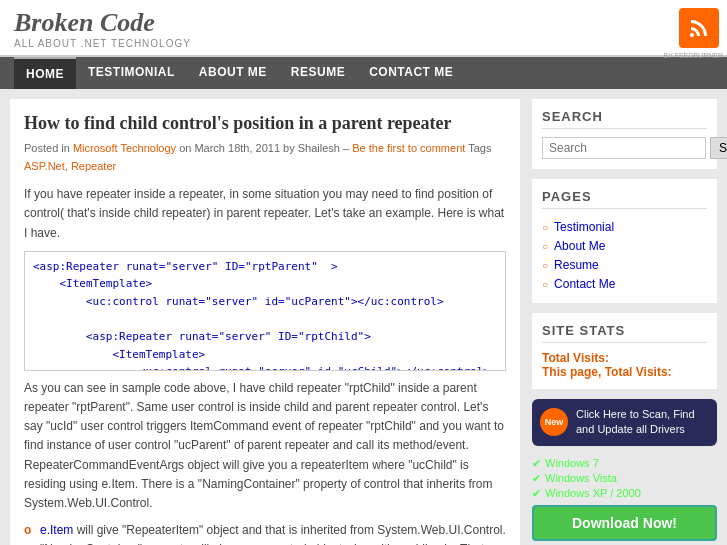  Describe the element at coordinates (624, 226) in the screenshot. I see `pages-item-testimonial: Testimonial` at that location.